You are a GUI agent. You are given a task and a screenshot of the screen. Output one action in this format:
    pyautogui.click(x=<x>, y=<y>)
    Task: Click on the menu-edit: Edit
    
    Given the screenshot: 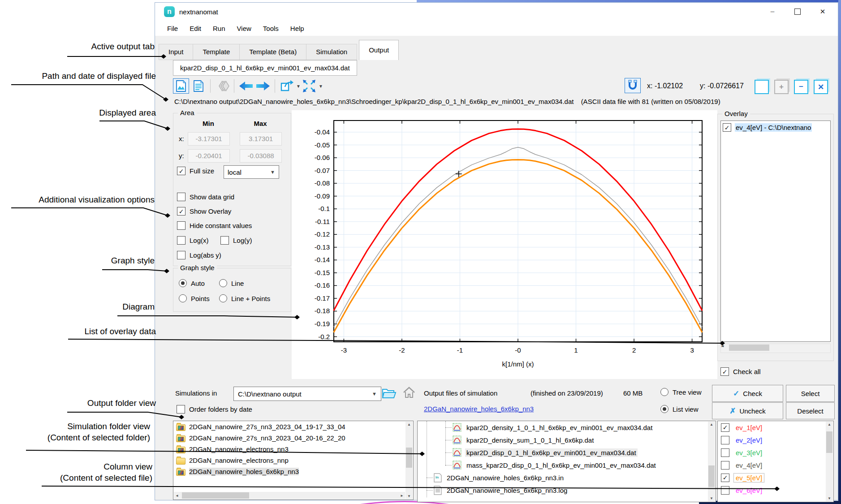 What is the action you would take?
    pyautogui.click(x=195, y=29)
    